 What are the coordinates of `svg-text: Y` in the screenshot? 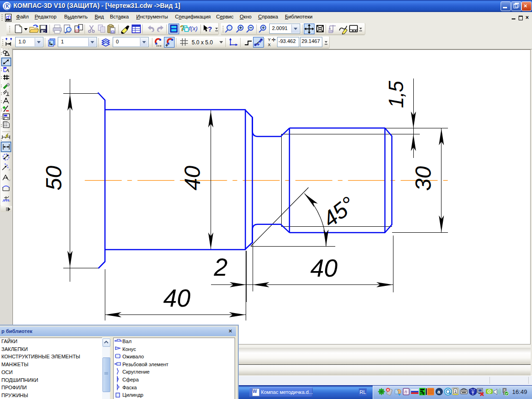 It's located at (269, 40).